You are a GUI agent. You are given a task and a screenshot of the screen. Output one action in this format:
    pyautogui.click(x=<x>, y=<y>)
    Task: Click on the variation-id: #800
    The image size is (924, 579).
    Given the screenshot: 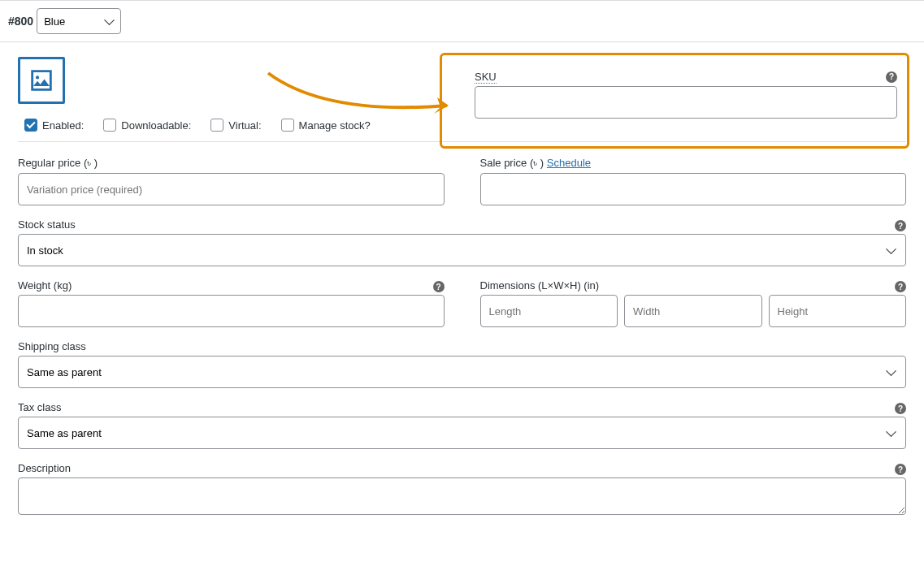 What is the action you would take?
    pyautogui.click(x=21, y=21)
    